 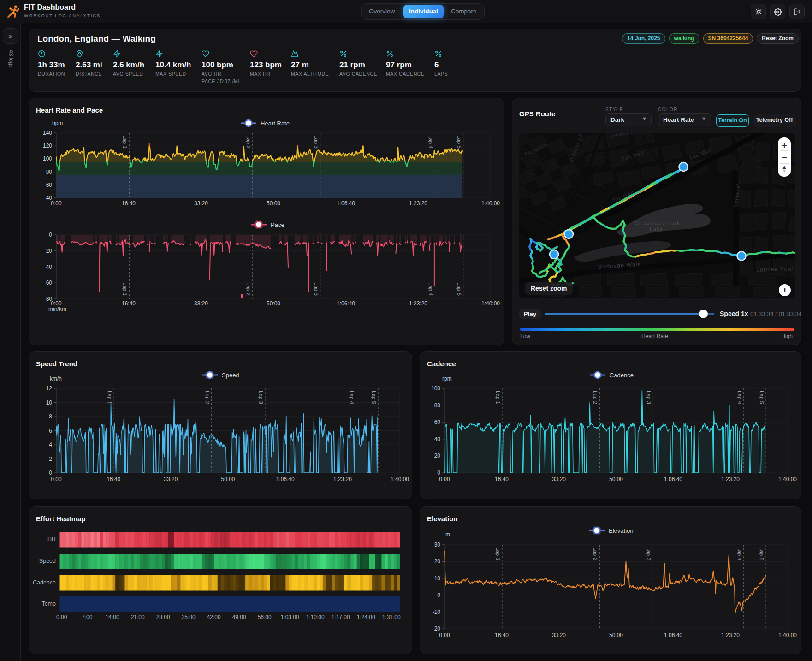 What do you see at coordinates (290, 617) in the screenshot?
I see `svg-text: 1:03:00` at bounding box center [290, 617].